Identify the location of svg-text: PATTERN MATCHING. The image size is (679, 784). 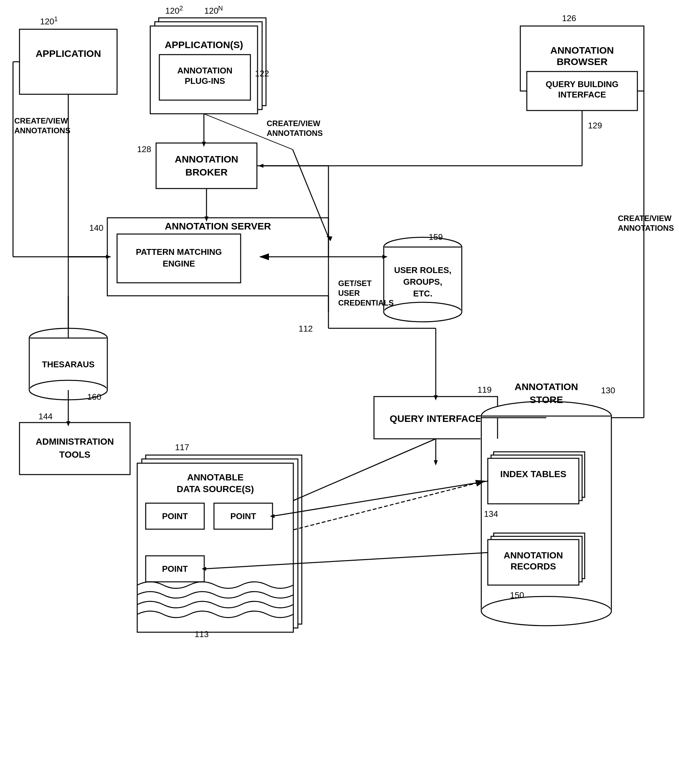
(179, 252).